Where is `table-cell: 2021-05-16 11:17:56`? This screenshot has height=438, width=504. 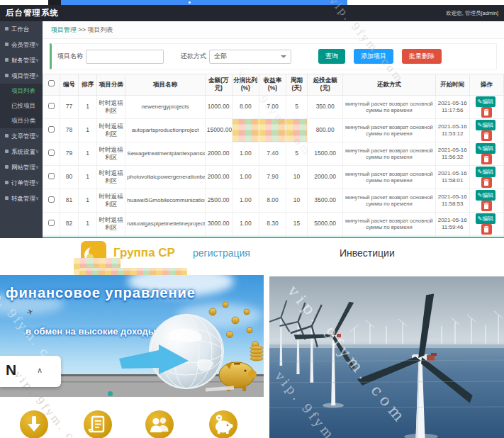 table-cell: 2021-05-16 11:17:56 is located at coordinates (452, 106).